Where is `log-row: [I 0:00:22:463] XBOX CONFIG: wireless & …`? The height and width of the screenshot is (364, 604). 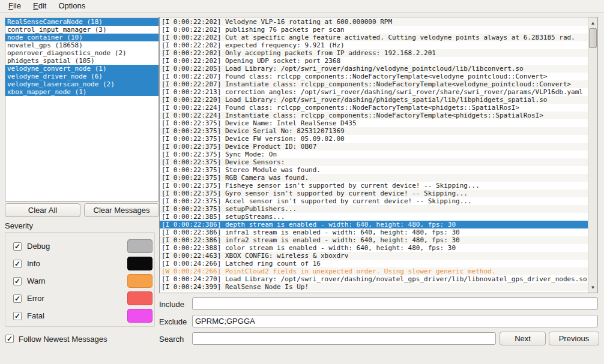 log-row: [I 0:00:22:463] XBOX CONFIG: wireless & … is located at coordinates (373, 255).